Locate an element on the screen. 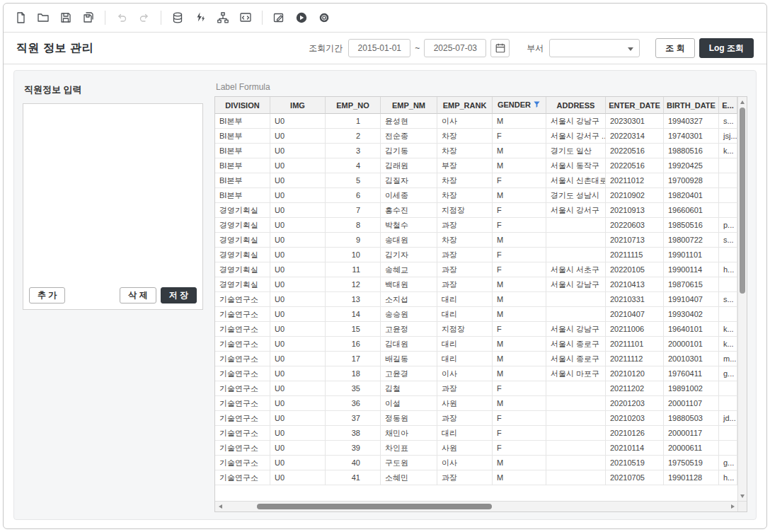 Image resolution: width=770 pixels, height=532 pixels. grid-cell: 41 is located at coordinates (353, 478).